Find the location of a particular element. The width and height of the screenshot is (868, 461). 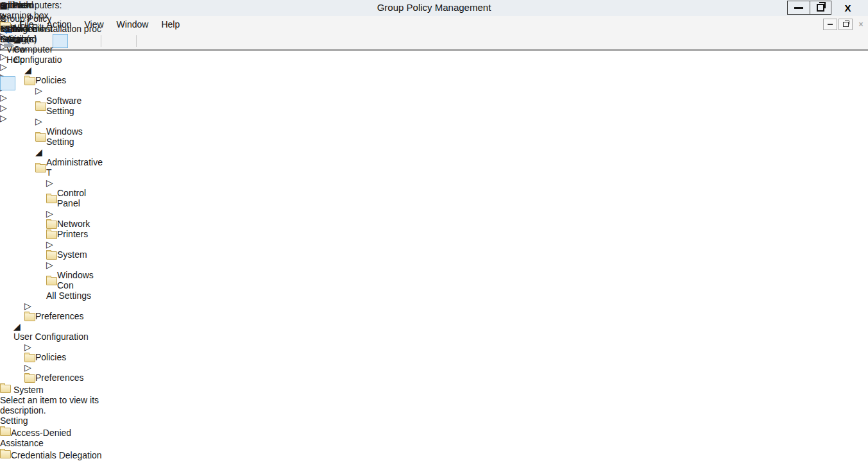

child-window-buttons: × is located at coordinates (846, 24).